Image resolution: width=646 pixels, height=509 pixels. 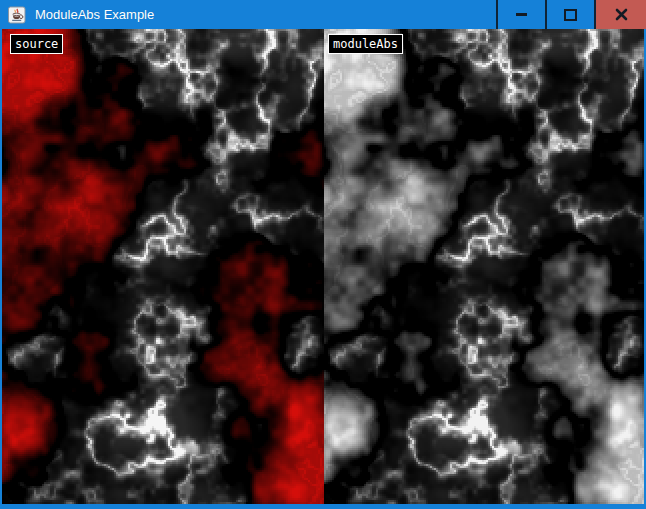 What do you see at coordinates (17, 15) in the screenshot?
I see `java-coffee-cup-icon` at bounding box center [17, 15].